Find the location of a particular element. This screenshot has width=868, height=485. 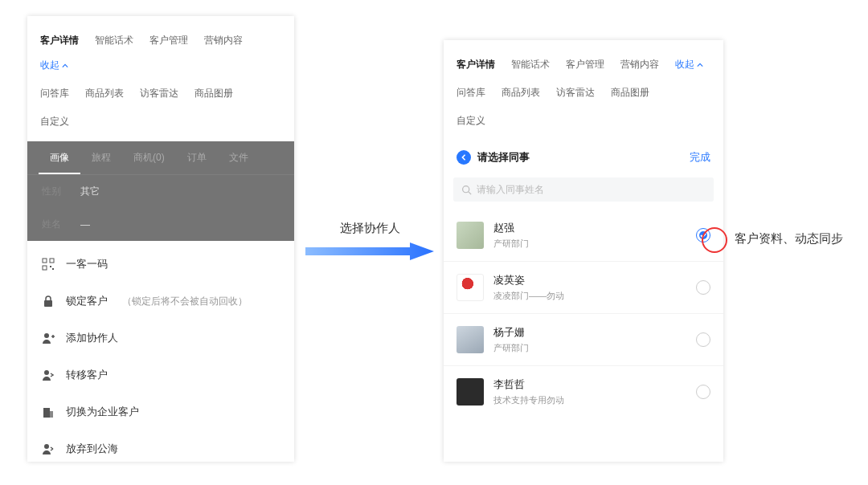

sea-icon is located at coordinates (48, 449).